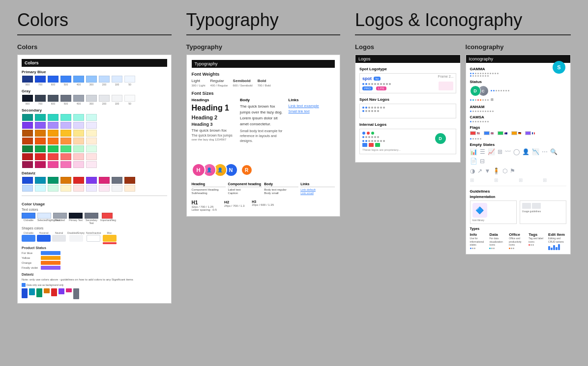  I want to click on logo-box-red, so click(371, 145).